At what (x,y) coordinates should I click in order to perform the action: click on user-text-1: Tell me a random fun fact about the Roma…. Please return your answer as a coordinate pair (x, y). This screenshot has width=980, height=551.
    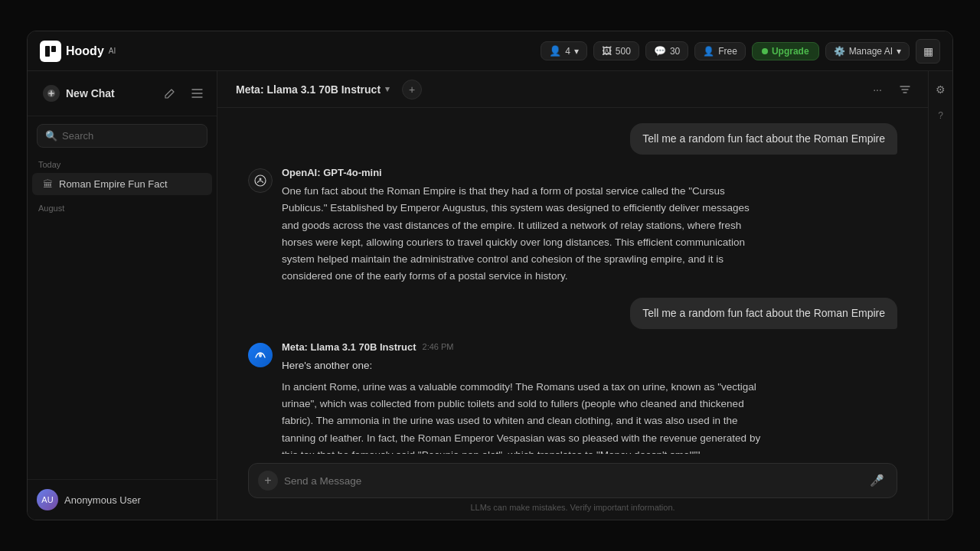
    Looking at the image, I should click on (764, 139).